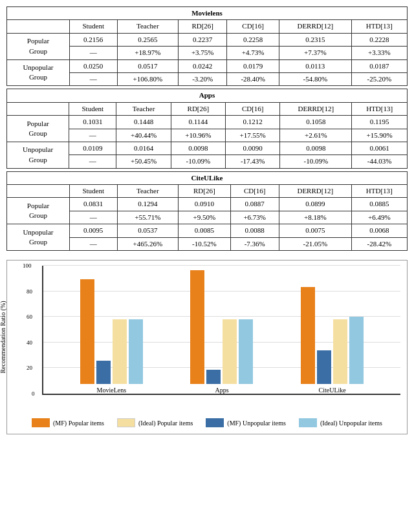  Describe the element at coordinates (147, 244) in the screenshot. I see `cite-unpop-teacher-pct: +465.26%` at that location.